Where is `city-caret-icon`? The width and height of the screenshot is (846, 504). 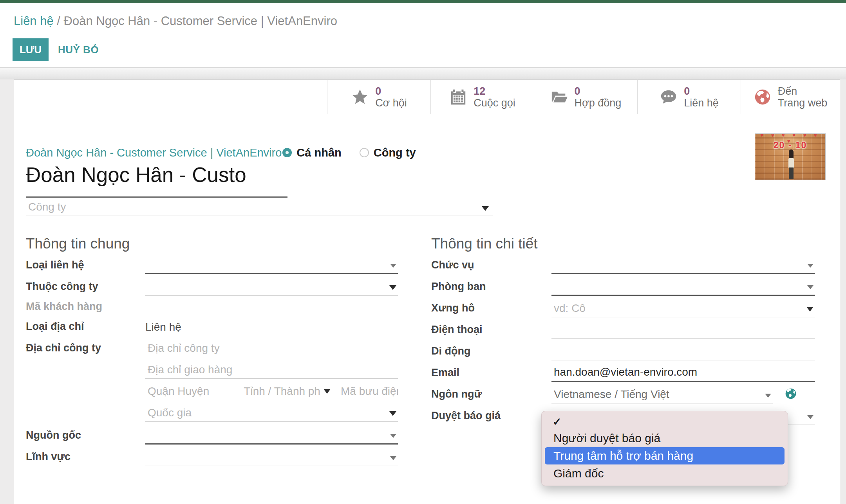 city-caret-icon is located at coordinates (327, 391).